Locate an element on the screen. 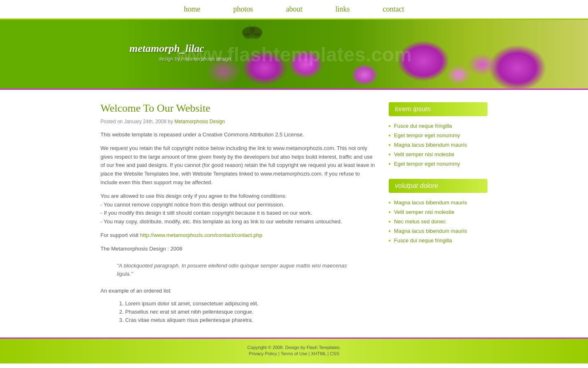 The height and width of the screenshot is (368, 588). sidebar-widget-2-list: Magna lacus bibendum maurisVelit semper … is located at coordinates (438, 222).